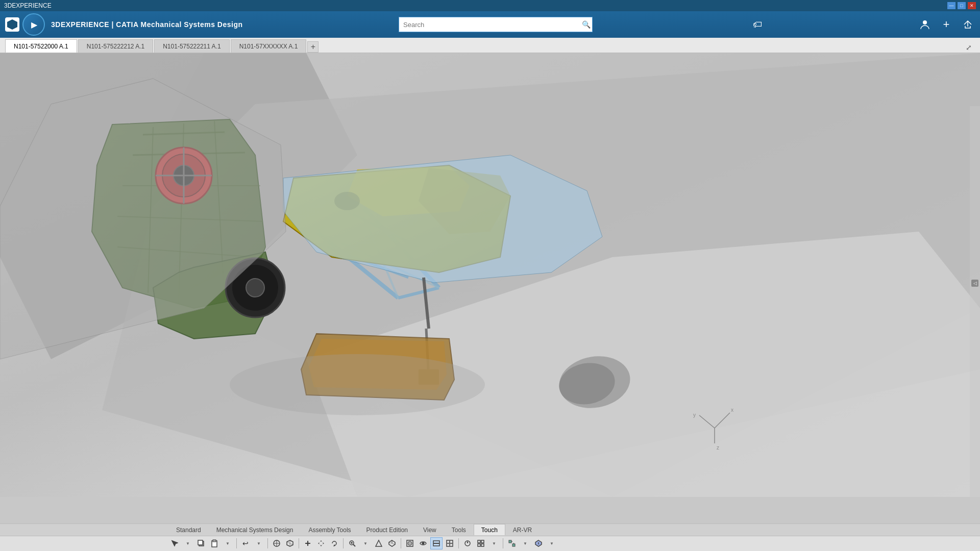 The image size is (980, 551). Describe the element at coordinates (430, 530) in the screenshot. I see `bottom-tab-view: View` at that location.